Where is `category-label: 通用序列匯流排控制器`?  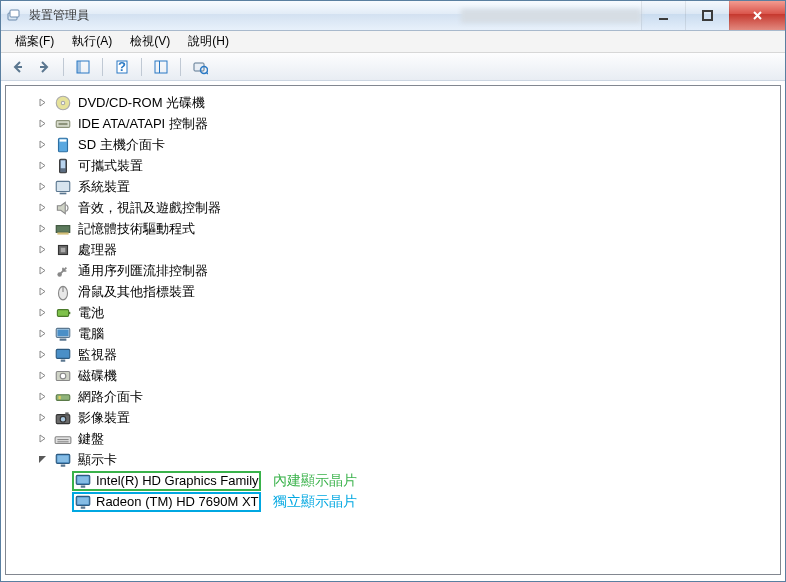
category-label: 通用序列匯流排控制器 is located at coordinates (143, 271).